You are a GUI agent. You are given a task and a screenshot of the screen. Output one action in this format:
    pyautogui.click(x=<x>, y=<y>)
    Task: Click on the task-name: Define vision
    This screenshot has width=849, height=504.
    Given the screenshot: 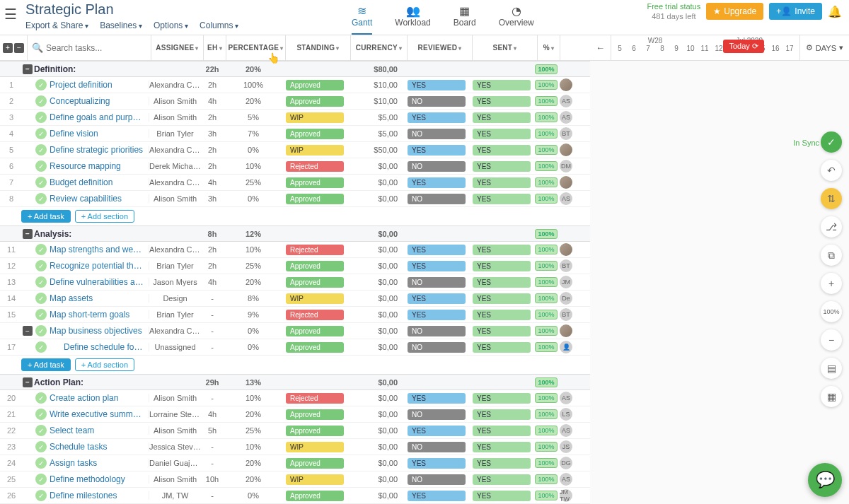 What is the action you would take?
    pyautogui.click(x=99, y=134)
    